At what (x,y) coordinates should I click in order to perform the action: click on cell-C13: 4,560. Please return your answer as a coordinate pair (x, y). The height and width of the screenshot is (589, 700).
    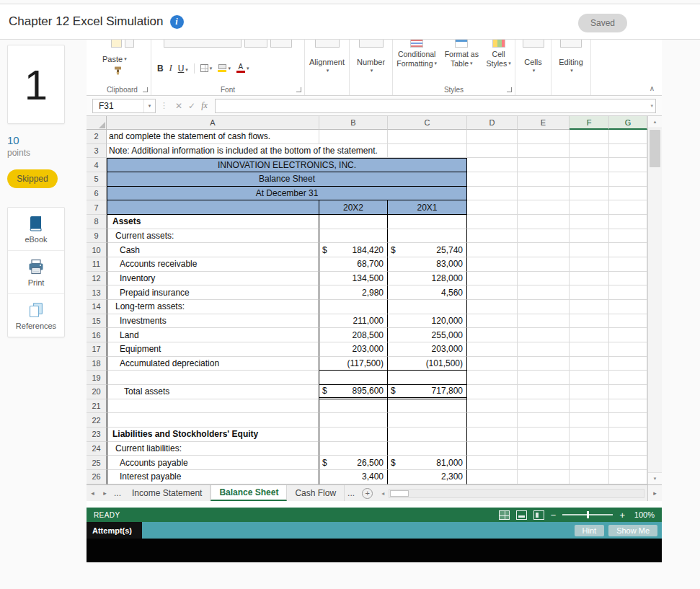
    Looking at the image, I should click on (427, 293).